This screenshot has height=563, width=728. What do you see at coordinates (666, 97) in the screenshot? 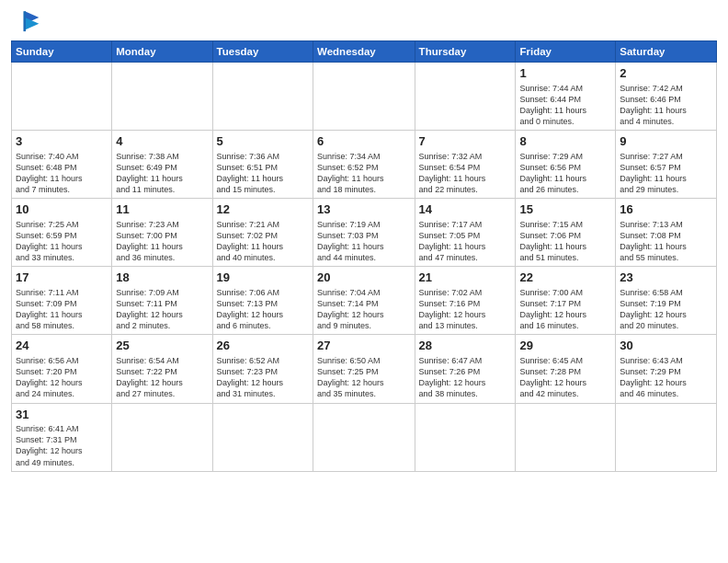
I see `calendar-cell-1-7: 2Sunrise: 7:42 AM Sunset: 6:46 PM Daylig…` at bounding box center [666, 97].